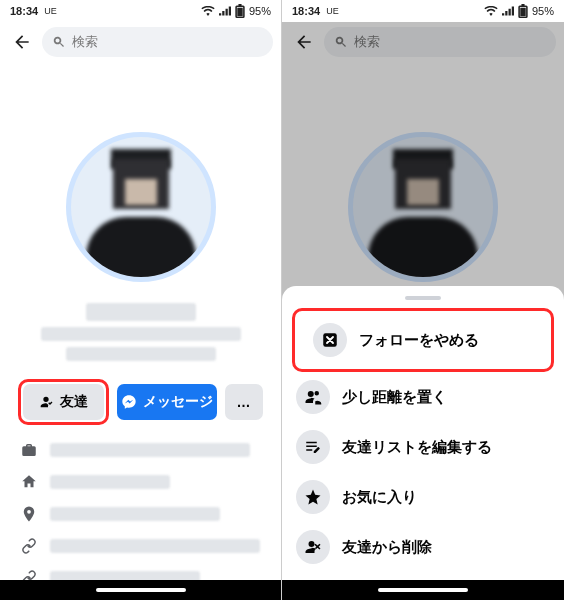  I want to click on more-button: …, so click(244, 402).